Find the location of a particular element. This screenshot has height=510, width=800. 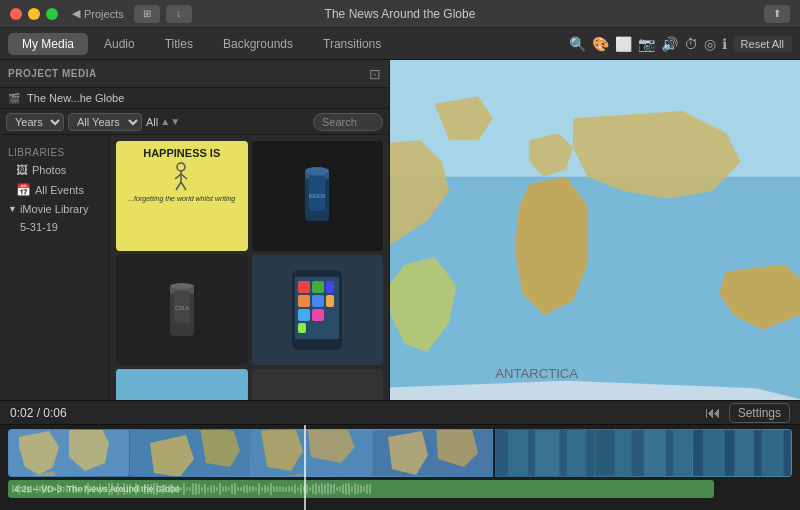

filter-bar: Years All Years All ▲▼ is located at coordinates (194, 122).